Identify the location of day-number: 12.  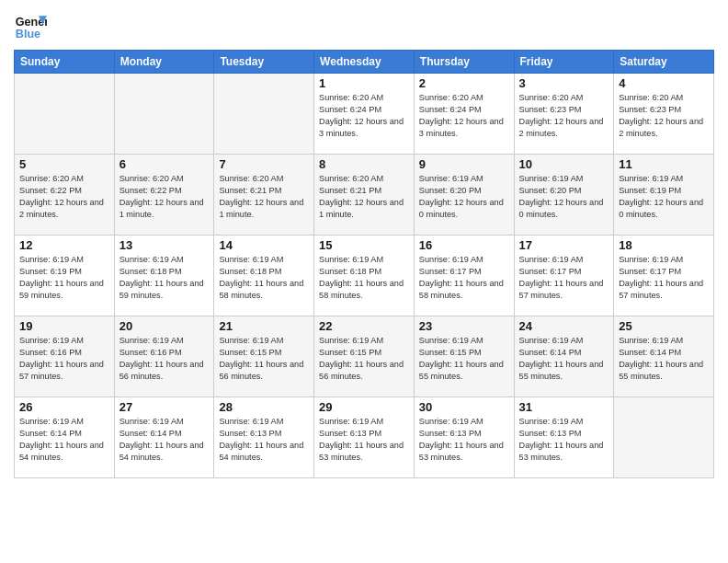
(64, 245).